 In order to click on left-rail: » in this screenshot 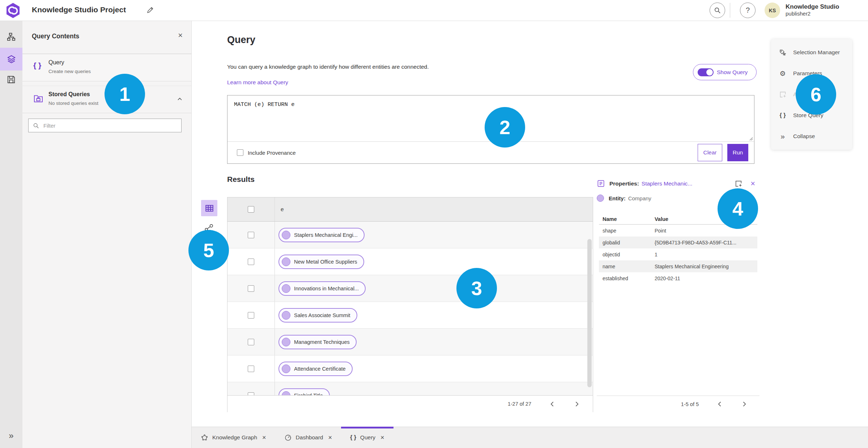, I will do `click(11, 234)`.